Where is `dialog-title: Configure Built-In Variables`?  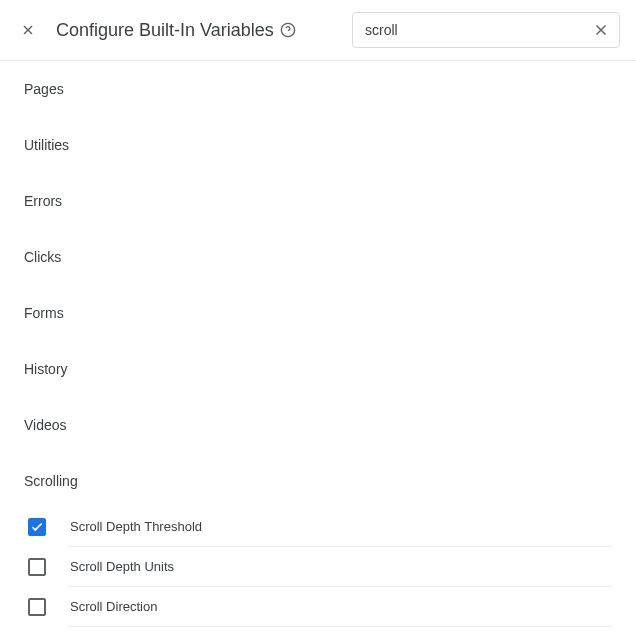
dialog-title: Configure Built-In Variables is located at coordinates (176, 30).